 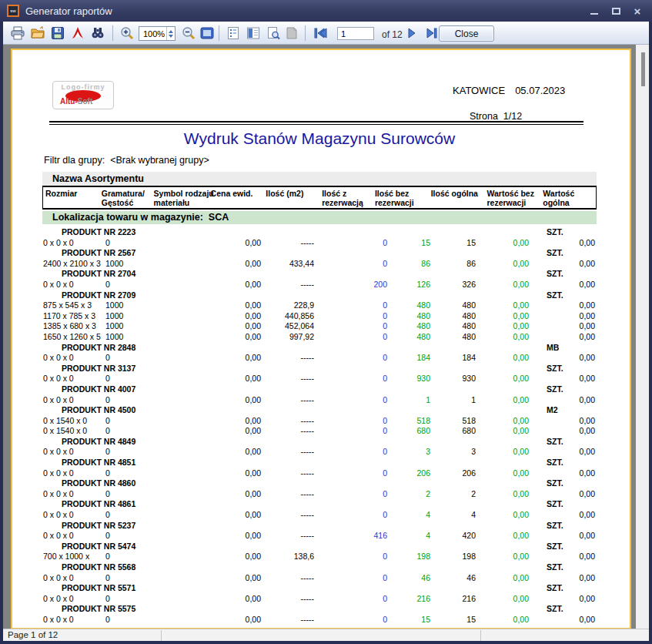 I want to click on cell: 1170 x 785 x 3, so click(x=72, y=317).